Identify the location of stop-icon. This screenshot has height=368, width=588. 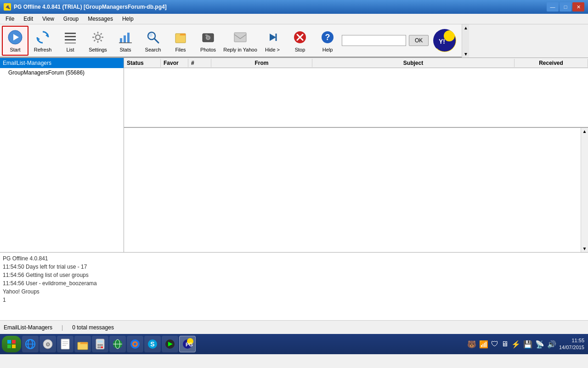
(300, 37).